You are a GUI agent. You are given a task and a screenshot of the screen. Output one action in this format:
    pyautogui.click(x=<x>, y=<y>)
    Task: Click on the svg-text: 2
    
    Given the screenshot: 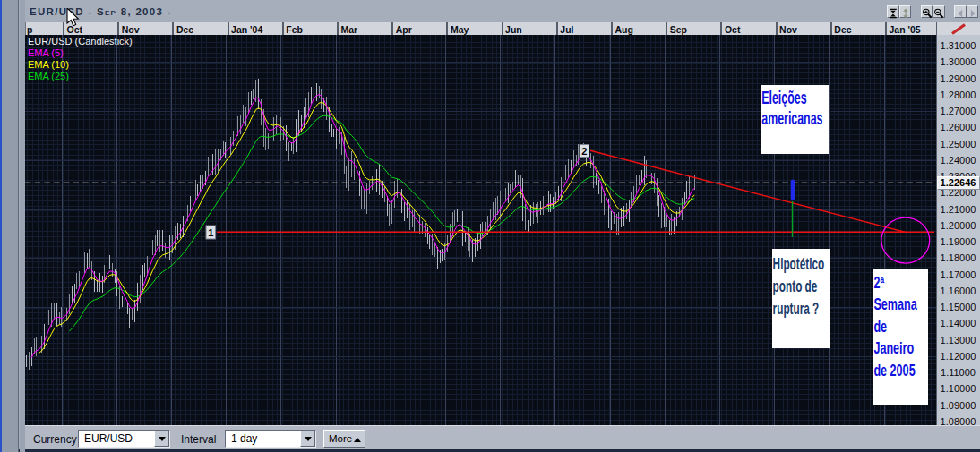 What is the action you would take?
    pyautogui.click(x=584, y=151)
    